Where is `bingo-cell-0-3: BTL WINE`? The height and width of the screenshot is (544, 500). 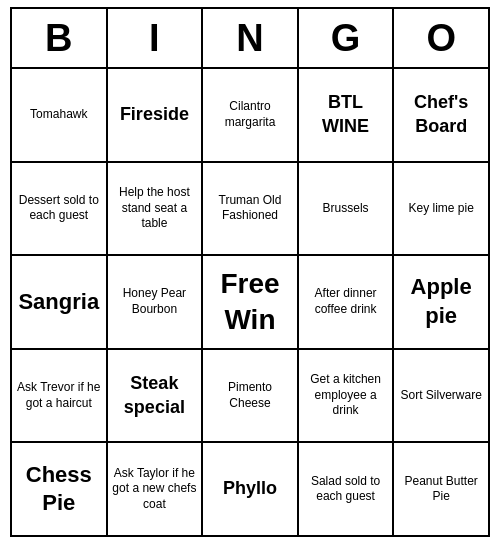
bingo-cell-0-3: BTL WINE is located at coordinates (347, 115).